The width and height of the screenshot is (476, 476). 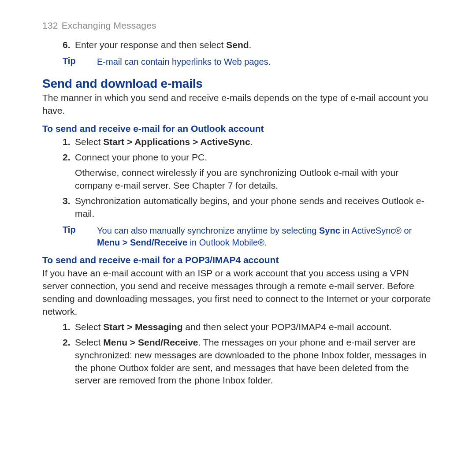 What do you see at coordinates (143, 327) in the screenshot?
I see `bold-text: Start > Messaging` at bounding box center [143, 327].